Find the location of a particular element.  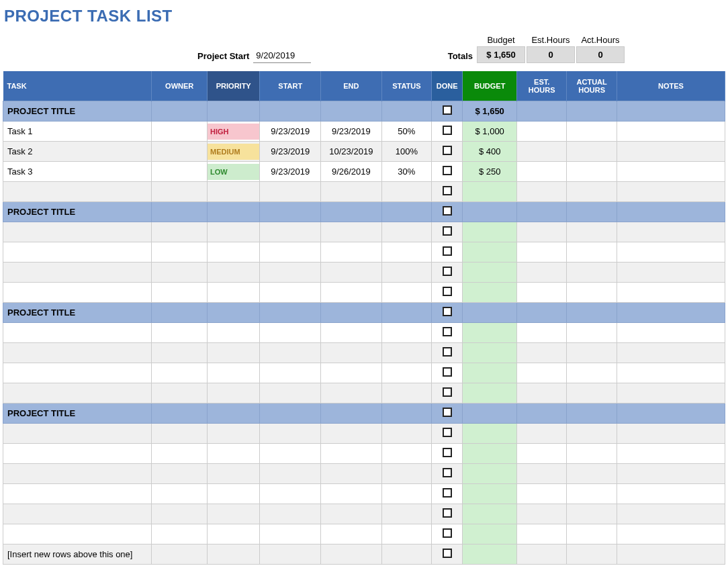

cell-end: 9/23/2019 is located at coordinates (352, 132).